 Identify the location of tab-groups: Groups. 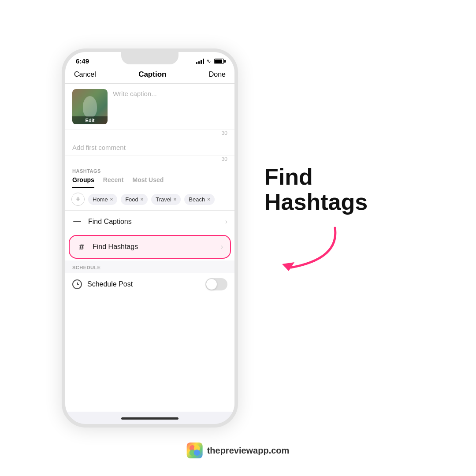
(83, 182).